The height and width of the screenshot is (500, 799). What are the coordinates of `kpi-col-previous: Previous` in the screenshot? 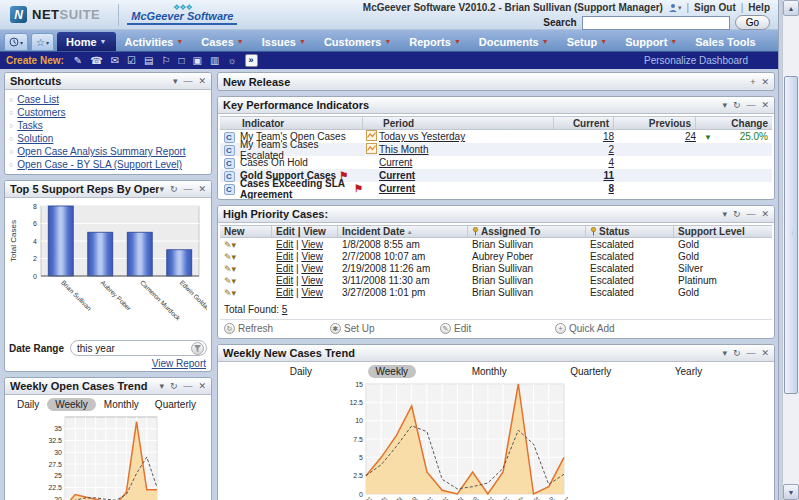 It's located at (655, 123).